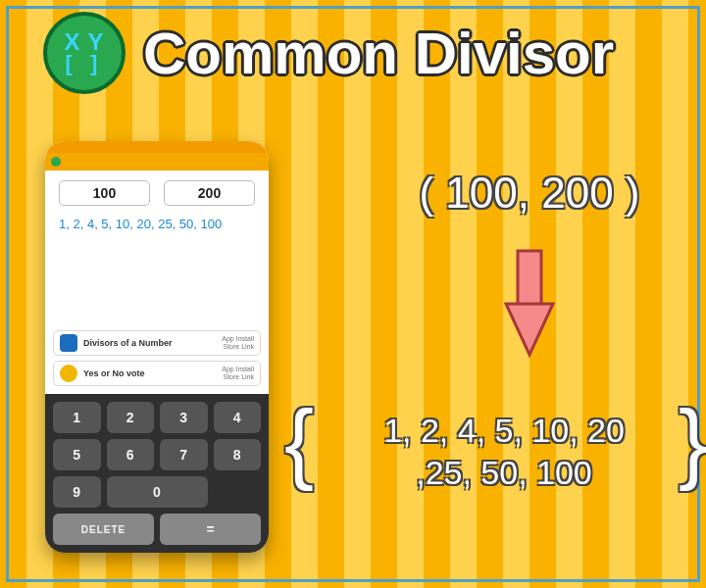  I want to click on key-9: 9, so click(76, 492).